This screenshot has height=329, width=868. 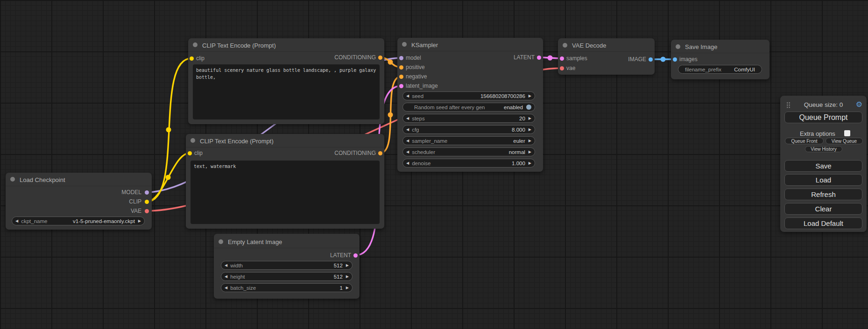 I want to click on widget-label: height, so click(x=237, y=277).